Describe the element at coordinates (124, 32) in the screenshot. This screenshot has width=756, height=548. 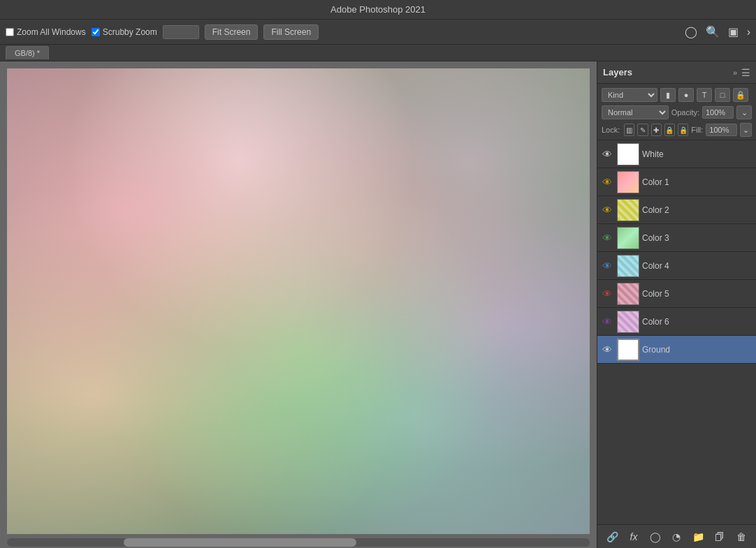
I see `scrubby-zoom-label: Scrubby Zoom` at that location.